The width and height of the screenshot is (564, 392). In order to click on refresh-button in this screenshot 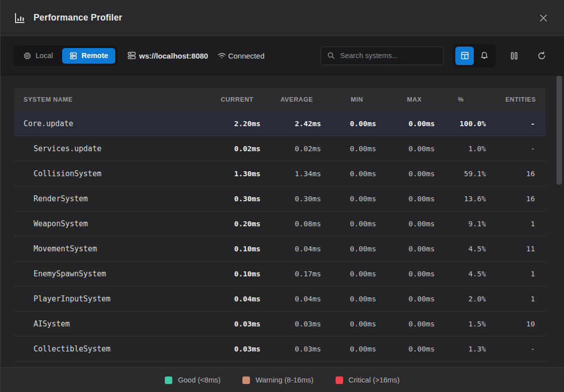, I will do `click(542, 56)`.